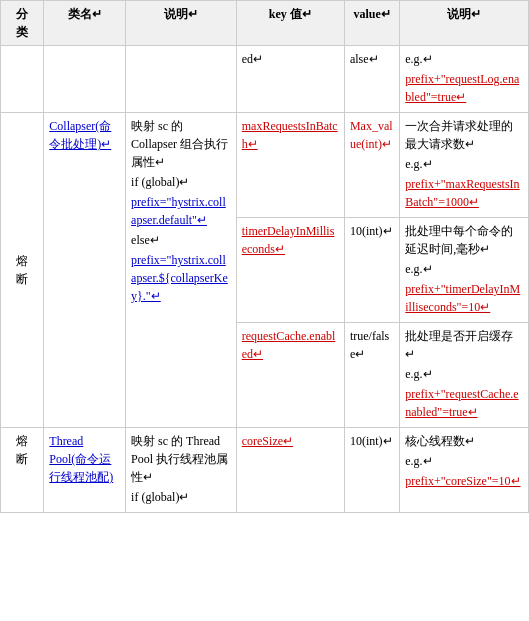  What do you see at coordinates (181, 497) in the screenshot?
I see `desc1-threadpool-line2: if (global)↵` at bounding box center [181, 497].